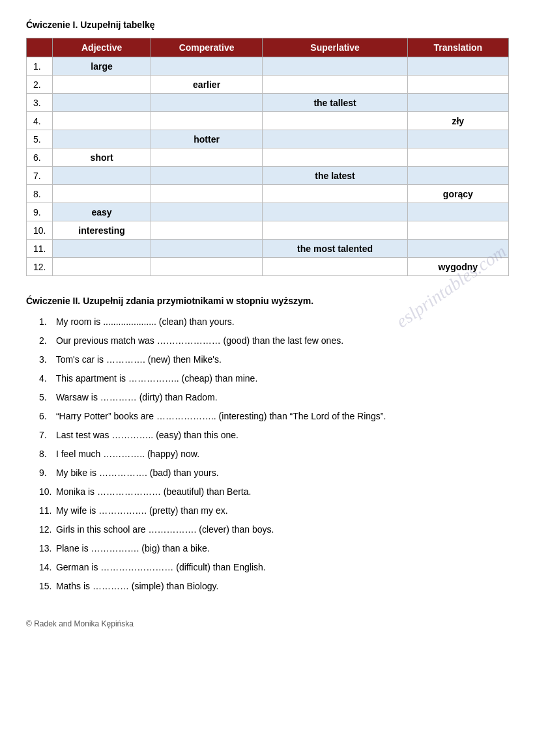 Image resolution: width=535 pixels, height=756 pixels. What do you see at coordinates (335, 176) in the screenshot?
I see `cell-superlative: the latest` at bounding box center [335, 176].